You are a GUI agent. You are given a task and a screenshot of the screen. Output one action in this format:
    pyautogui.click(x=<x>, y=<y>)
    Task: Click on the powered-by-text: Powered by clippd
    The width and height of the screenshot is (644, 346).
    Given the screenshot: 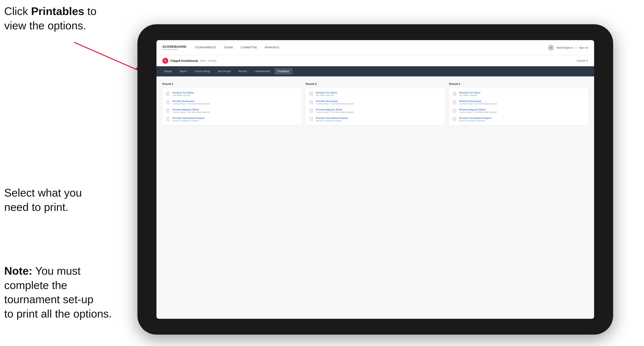 What is the action you would take?
    pyautogui.click(x=174, y=49)
    